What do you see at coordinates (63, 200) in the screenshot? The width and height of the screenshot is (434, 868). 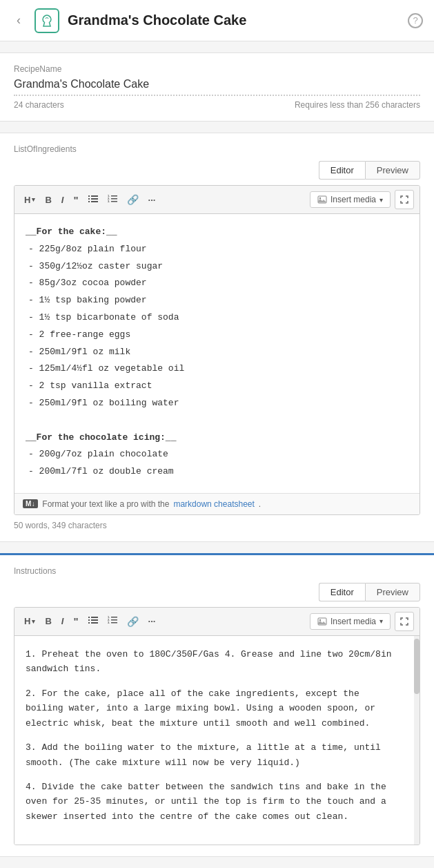 I see `italic-button: I` at bounding box center [63, 200].